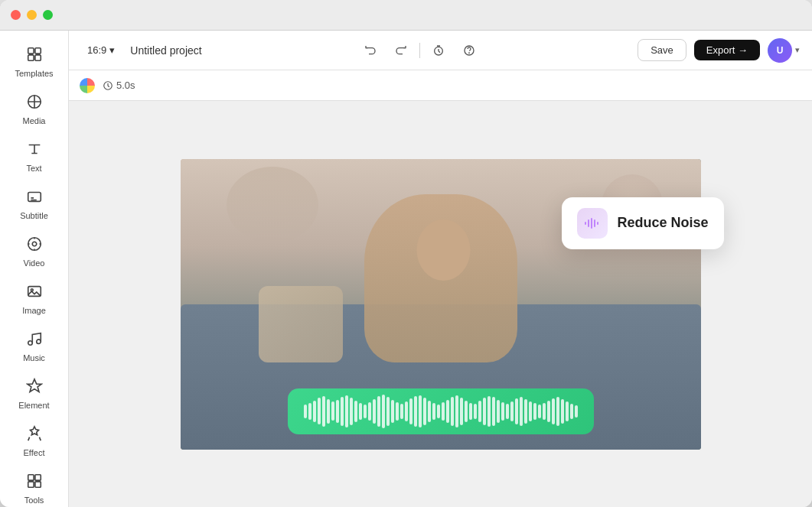 The width and height of the screenshot is (812, 507). What do you see at coordinates (34, 73) in the screenshot?
I see `templates-label: Templates` at bounding box center [34, 73].